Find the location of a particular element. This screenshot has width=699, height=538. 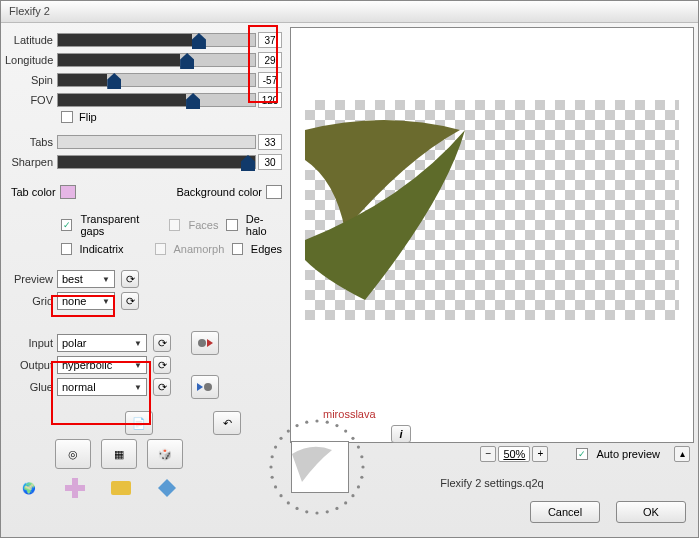

grid-icon: ▦ is located at coordinates (119, 454).